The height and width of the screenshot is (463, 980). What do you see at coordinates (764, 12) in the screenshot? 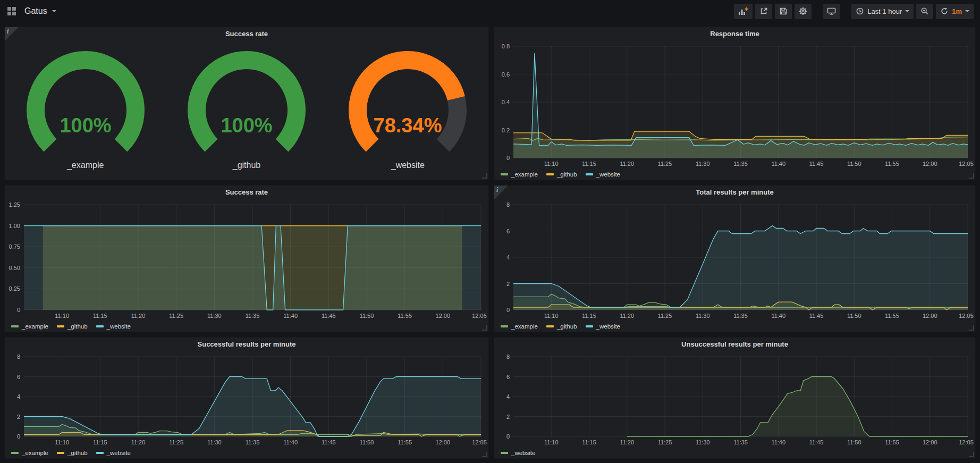
I see `share-dashboard-button` at bounding box center [764, 12].